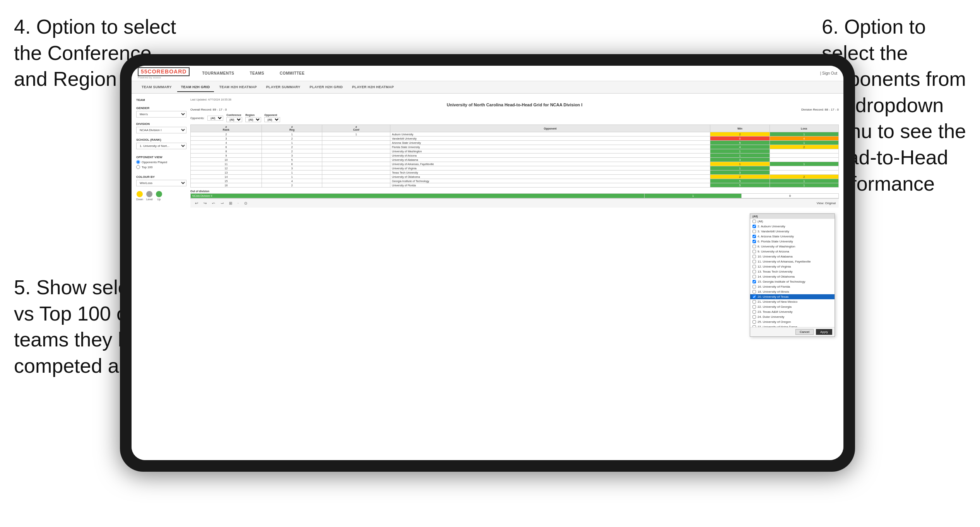  Describe the element at coordinates (792, 227) in the screenshot. I see `dropdown-item-2: 2. Auburn University` at that location.